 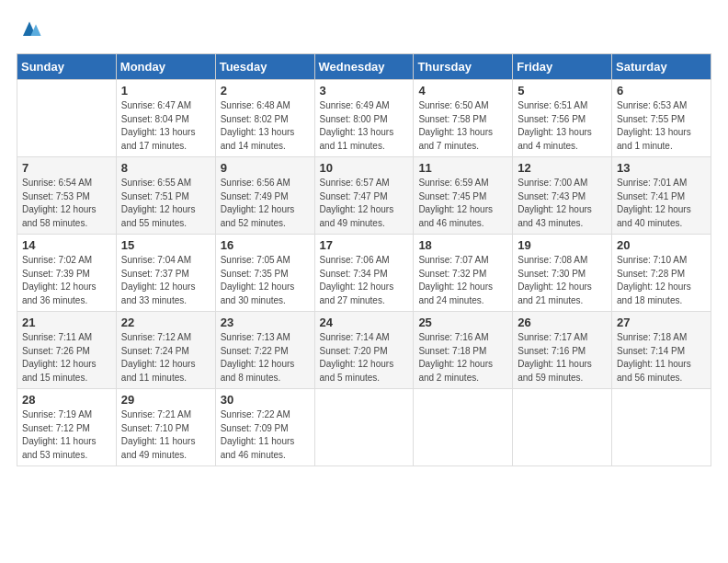 I want to click on calendar-cell: 17Sunrise: 7:06 AM Sunset: 7:34 PM Dayli…, so click(x=364, y=273).